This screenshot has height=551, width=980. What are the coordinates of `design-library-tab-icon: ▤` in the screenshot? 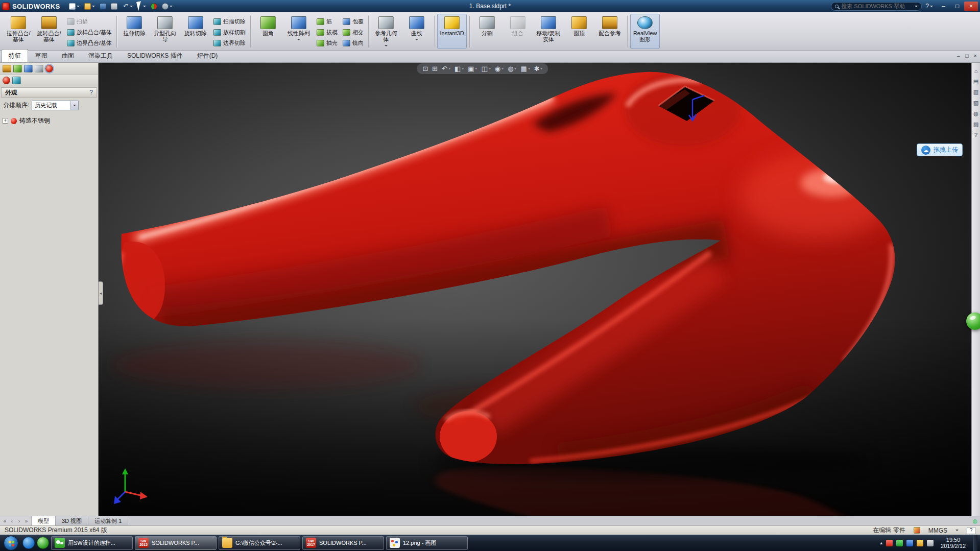 It's located at (976, 82).